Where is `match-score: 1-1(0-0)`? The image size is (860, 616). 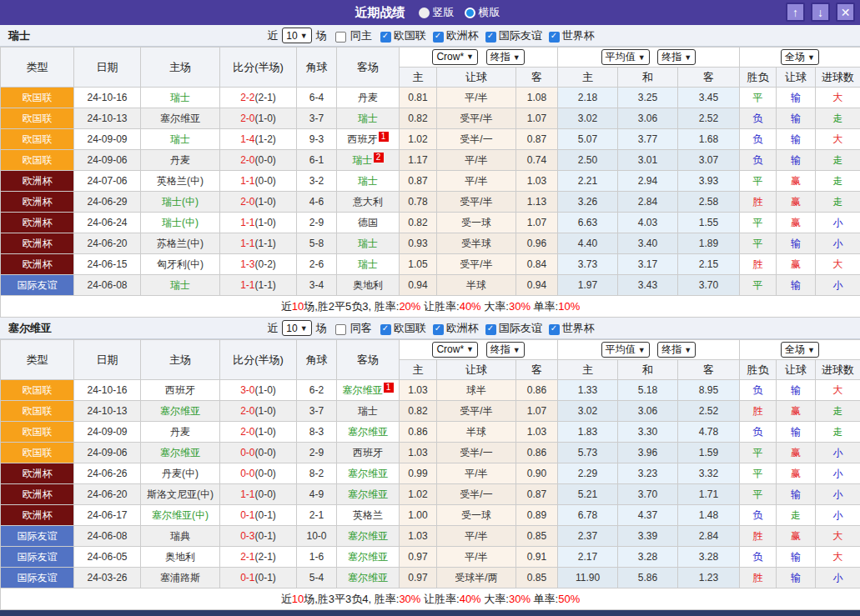 match-score: 1-1(0-0) is located at coordinates (259, 182).